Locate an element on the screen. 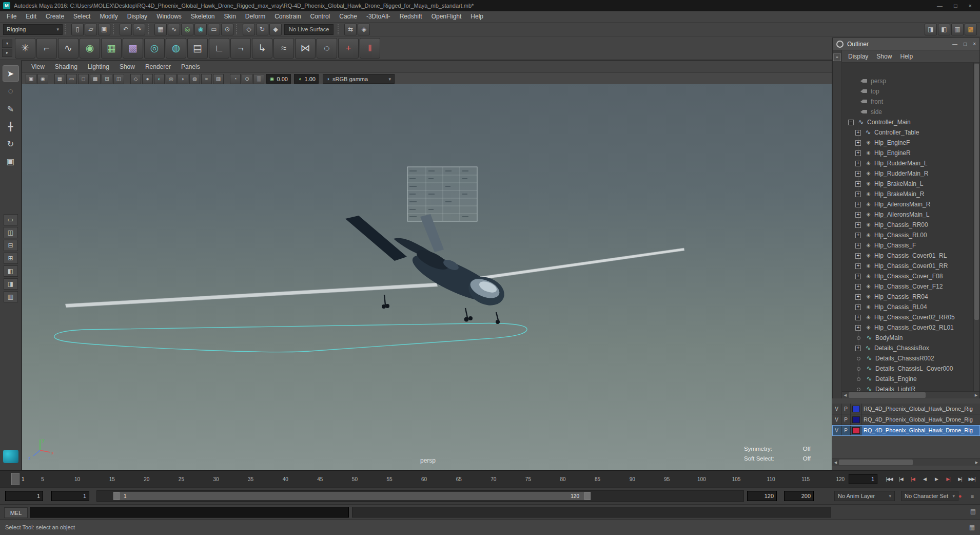 The image size is (980, 535). motion-blur-icon: ≈ is located at coordinates (206, 79).